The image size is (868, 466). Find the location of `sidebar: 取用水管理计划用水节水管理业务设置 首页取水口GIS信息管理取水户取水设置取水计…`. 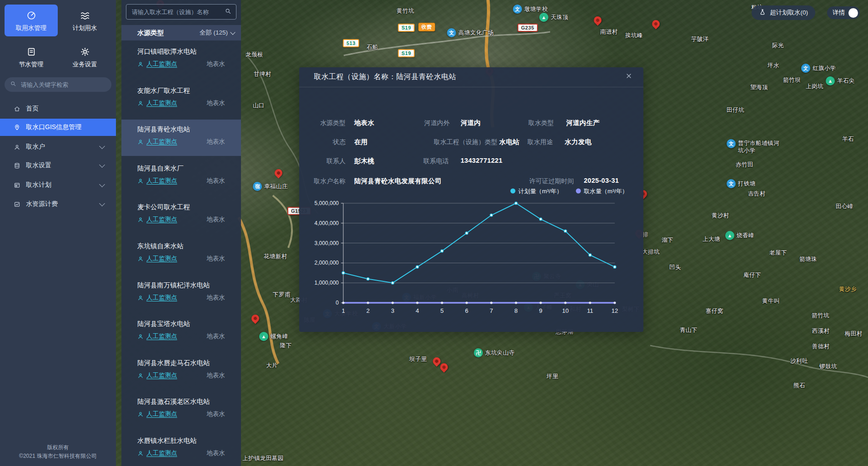

sidebar: 取用水管理计划用水节水管理业务设置 首页取水口GIS信息管理取水户取水设置取水计… is located at coordinates (58, 233).